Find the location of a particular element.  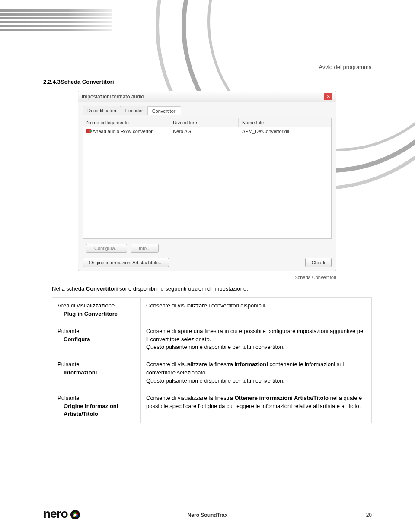

intro-text-a: Nella scheda is located at coordinates (69, 288).